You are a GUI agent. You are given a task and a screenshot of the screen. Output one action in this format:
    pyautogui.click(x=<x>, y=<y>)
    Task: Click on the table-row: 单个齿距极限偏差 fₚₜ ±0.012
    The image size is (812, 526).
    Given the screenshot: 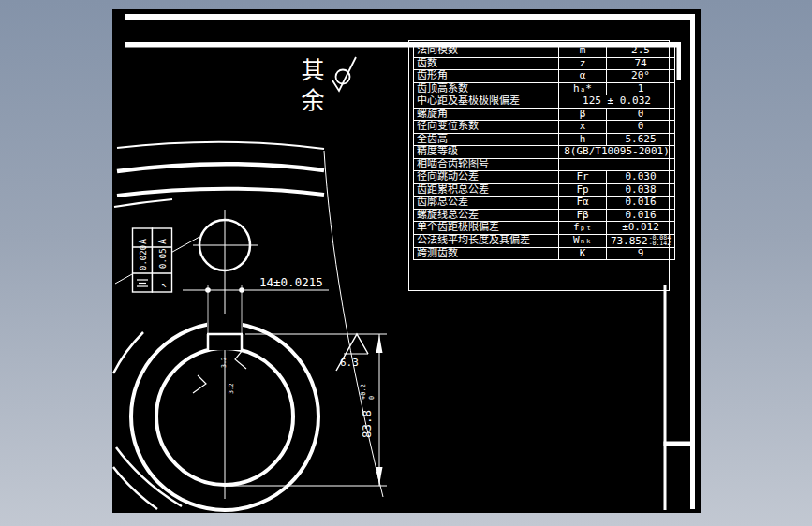 What is the action you would take?
    pyautogui.click(x=545, y=228)
    